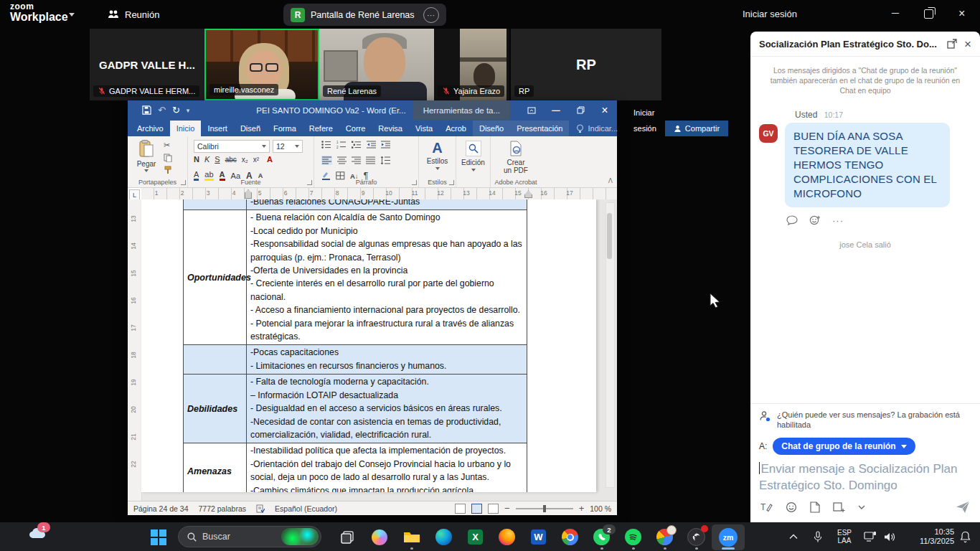 This screenshot has width=980, height=551. What do you see at coordinates (473, 162) in the screenshot?
I see `editing-button: Edición` at bounding box center [473, 162].